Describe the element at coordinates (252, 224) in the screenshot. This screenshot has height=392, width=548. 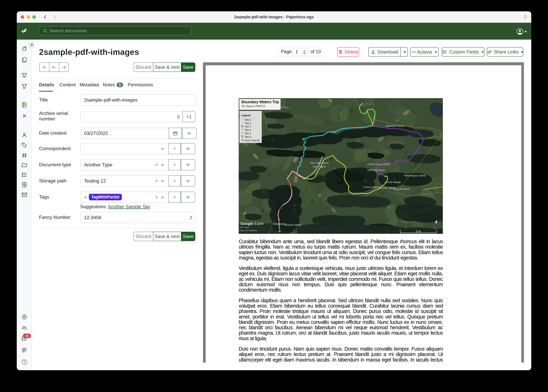
I see `svg-text: Google Earth` at that location.